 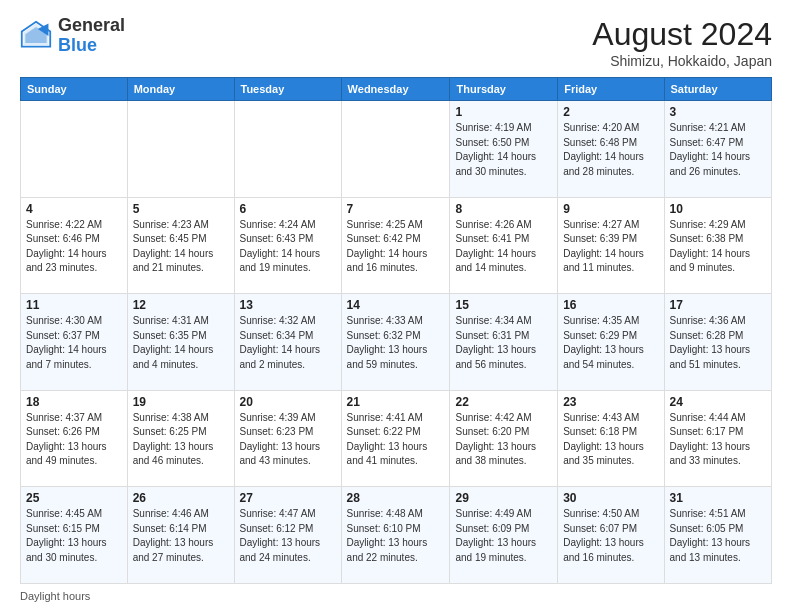 I want to click on calendar-cell: 21Sunrise: 4:41 AM Sunset: 6:22 PM Dayli…, so click(x=396, y=438).